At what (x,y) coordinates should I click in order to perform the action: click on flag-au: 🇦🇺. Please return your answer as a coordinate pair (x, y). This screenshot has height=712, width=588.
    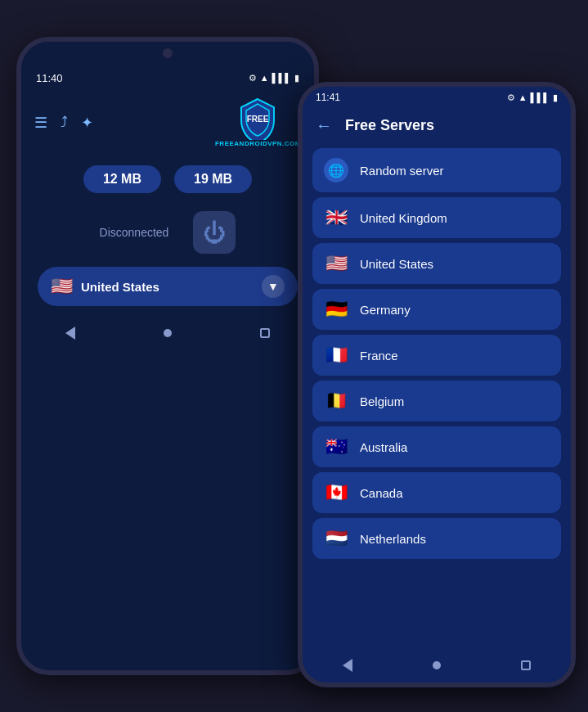
    Looking at the image, I should click on (336, 447).